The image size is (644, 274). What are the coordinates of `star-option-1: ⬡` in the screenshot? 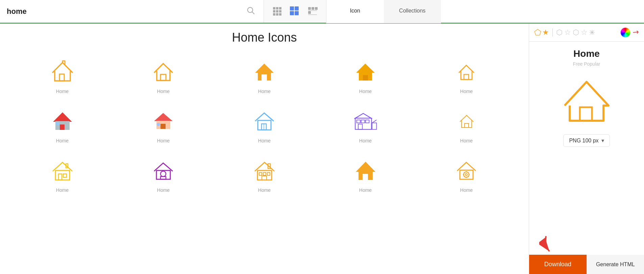 It's located at (560, 32).